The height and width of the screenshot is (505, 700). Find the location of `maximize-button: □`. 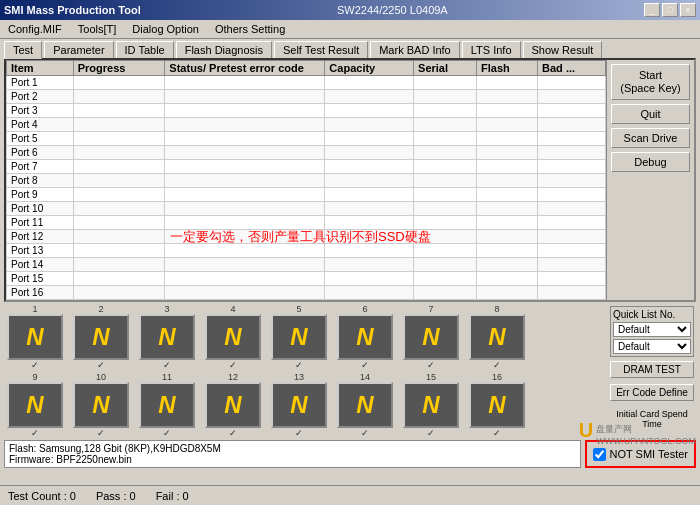

maximize-button: □ is located at coordinates (670, 10).